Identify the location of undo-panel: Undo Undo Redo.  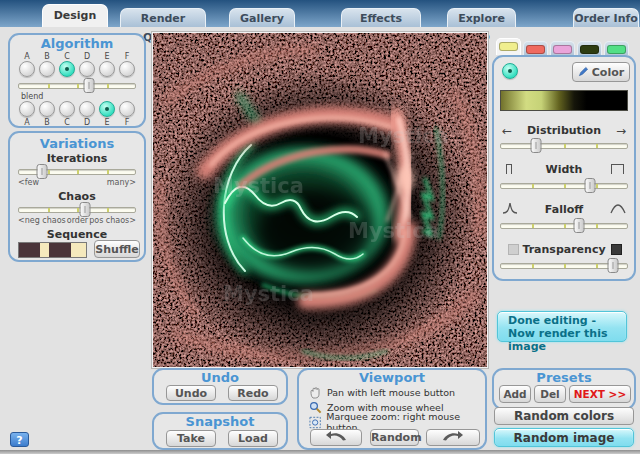
(220, 386).